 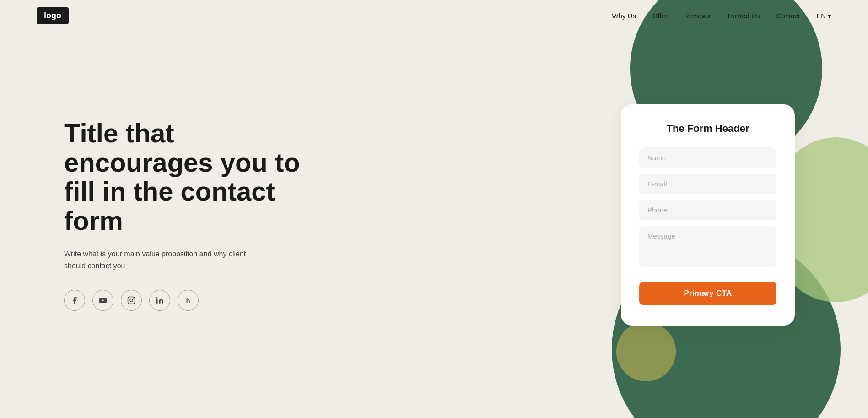 What do you see at coordinates (160, 300) in the screenshot?
I see `linkedin-icon` at bounding box center [160, 300].